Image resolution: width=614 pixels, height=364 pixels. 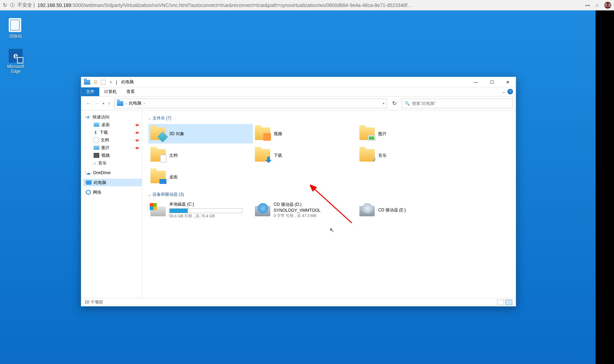 What do you see at coordinates (608, 5) in the screenshot?
I see `profile-avatar: 亚克` at bounding box center [608, 5].